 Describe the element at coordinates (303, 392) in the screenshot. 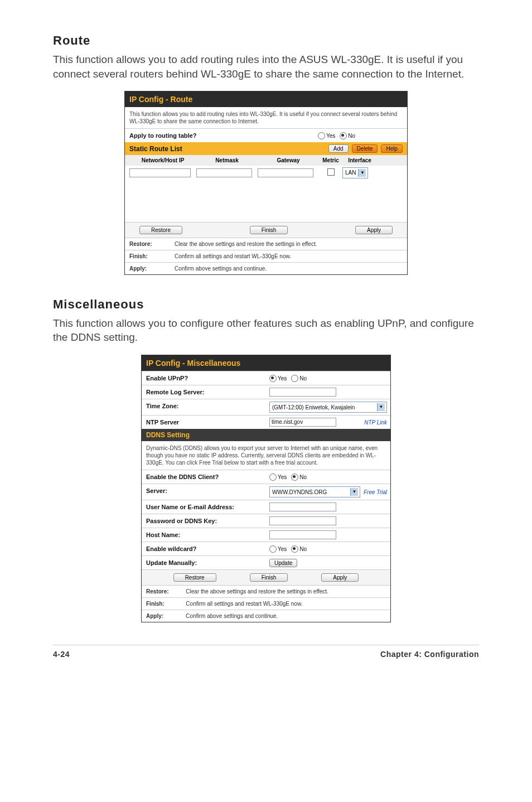

I see `remote-log-input` at that location.